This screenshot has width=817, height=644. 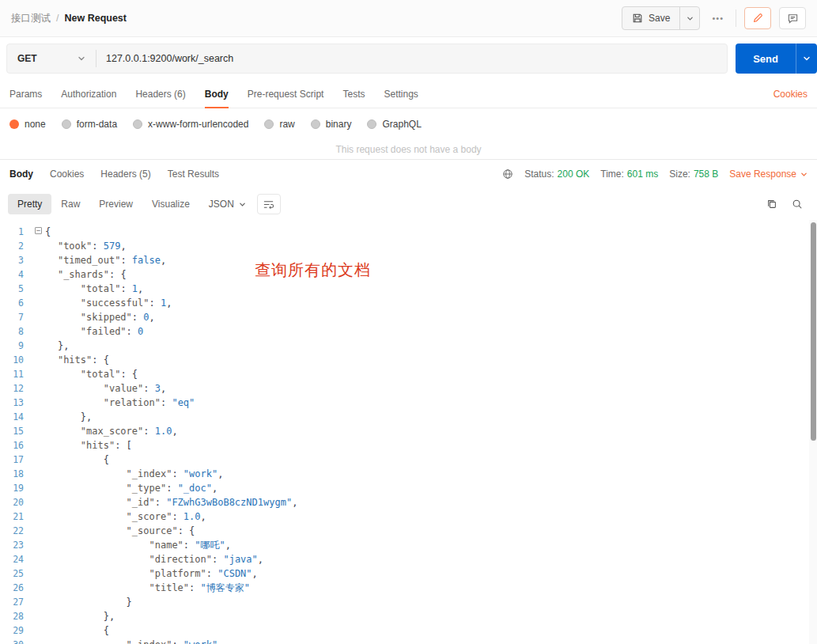 I want to click on format-dropdown: JSON, so click(x=228, y=204).